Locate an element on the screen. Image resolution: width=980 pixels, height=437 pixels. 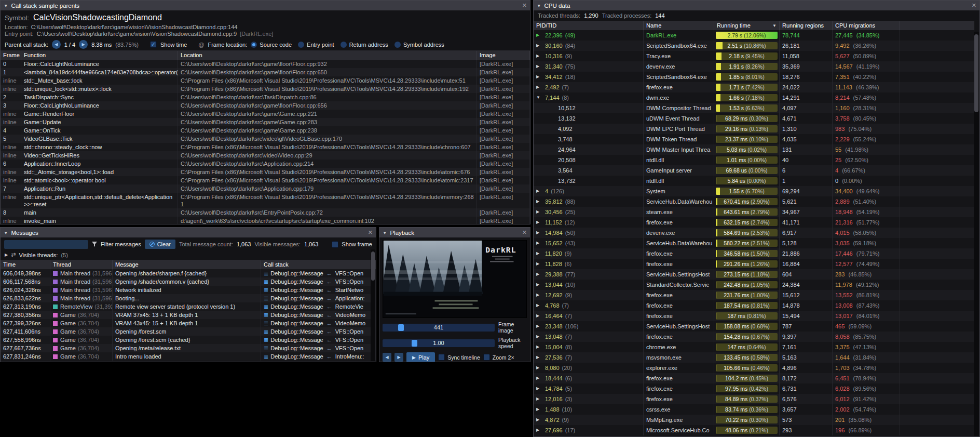
sync-timeline-checkbox is located at coordinates (441, 357).